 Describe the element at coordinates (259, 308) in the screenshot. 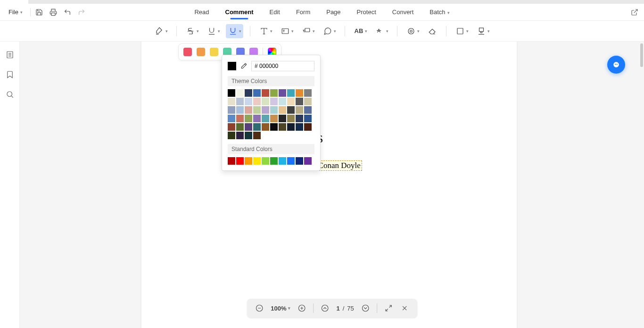

I see `zoom-out-icon` at that location.